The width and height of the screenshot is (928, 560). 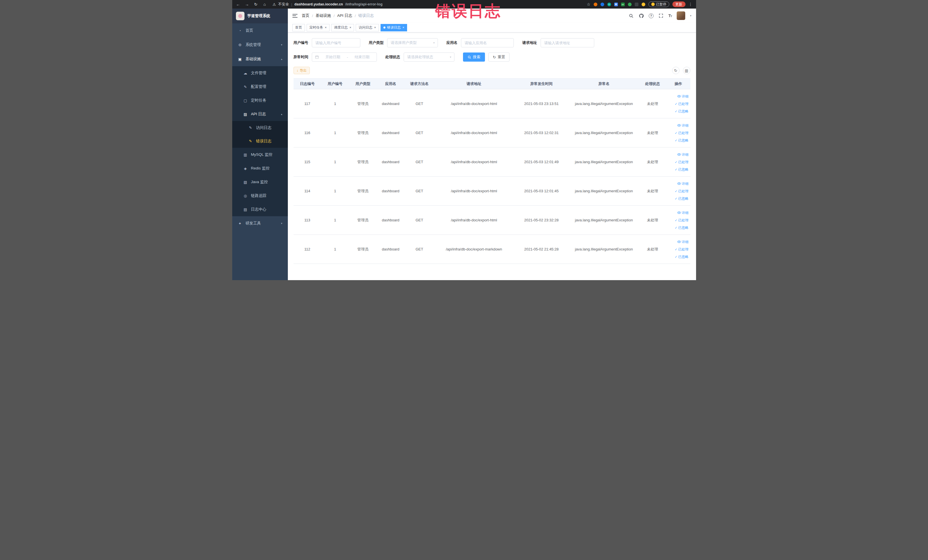 What do you see at coordinates (595, 5) in the screenshot?
I see `extension-orange-icon` at bounding box center [595, 5].